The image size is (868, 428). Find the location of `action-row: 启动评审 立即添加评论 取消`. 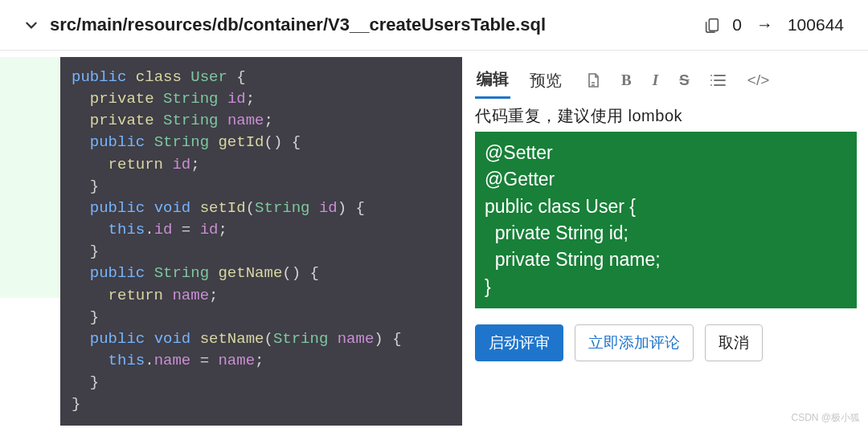

action-row: 启动评审 立即添加评论 取消 is located at coordinates (665, 343).